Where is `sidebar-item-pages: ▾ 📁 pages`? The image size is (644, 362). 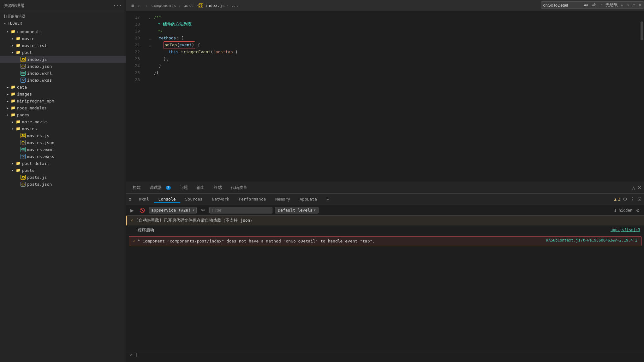
sidebar-item-pages: ▾ 📁 pages is located at coordinates (63, 115).